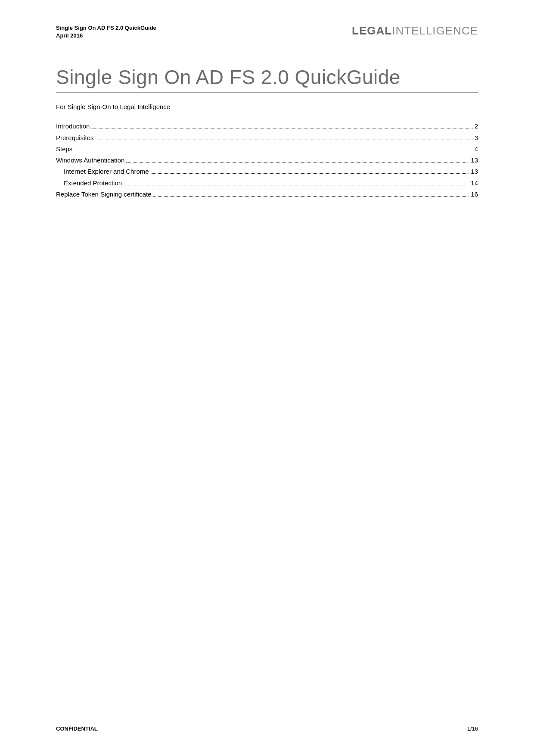 This screenshot has width=534, height=756. I want to click on document-subtitle: For Single Sign-On to Legal Intelligence, so click(267, 107).